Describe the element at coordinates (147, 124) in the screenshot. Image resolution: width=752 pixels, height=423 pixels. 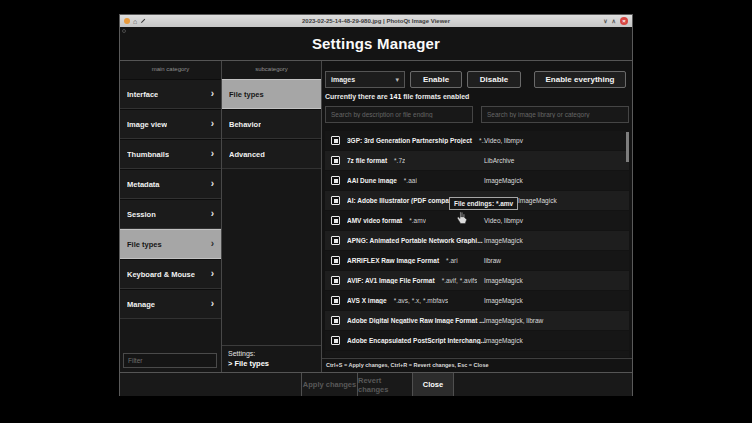
I see `sidebar-item-label: Image view` at that location.